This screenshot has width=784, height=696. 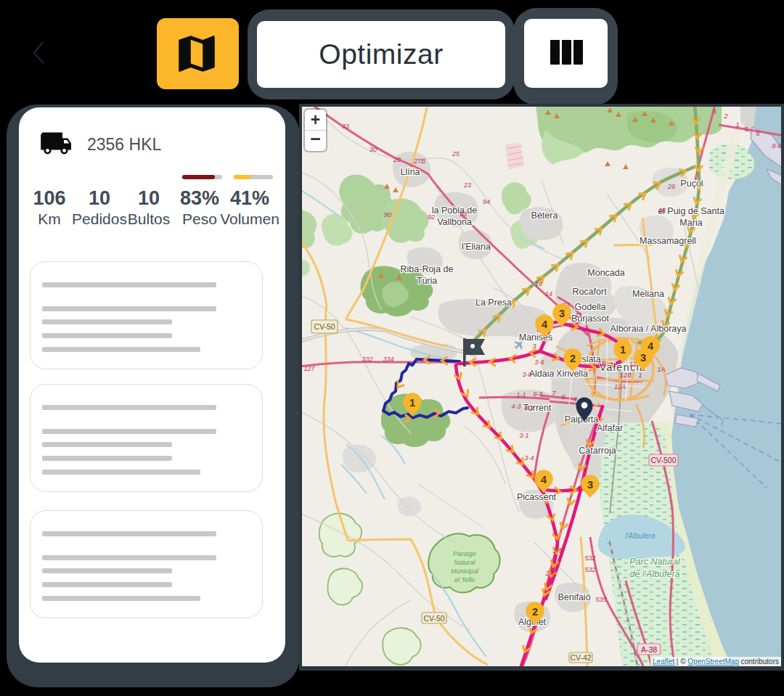 What do you see at coordinates (550, 573) in the screenshot?
I see `svg-text: 2-8` at bounding box center [550, 573].